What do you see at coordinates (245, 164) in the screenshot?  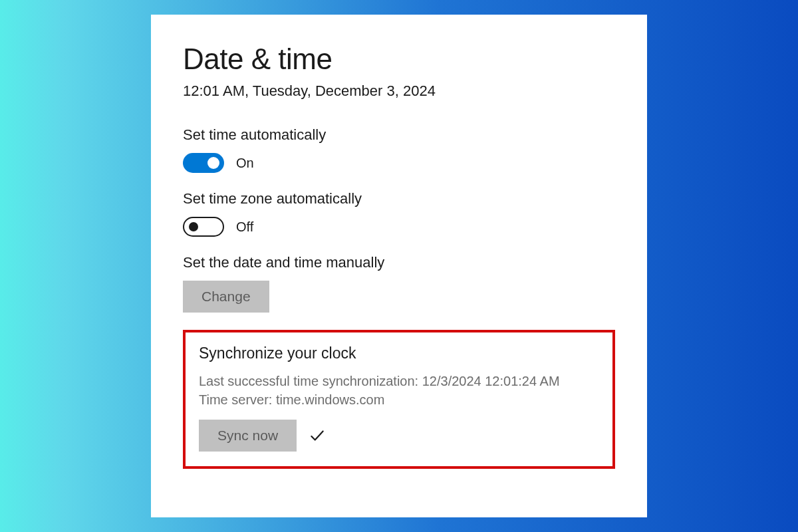 I see `auto-time-state: On` at bounding box center [245, 164].